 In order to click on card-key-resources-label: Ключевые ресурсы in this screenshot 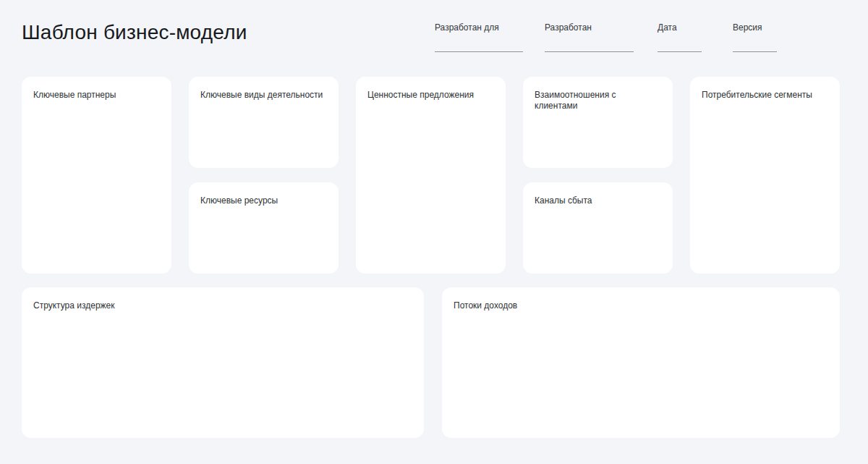, I will do `click(263, 201)`.